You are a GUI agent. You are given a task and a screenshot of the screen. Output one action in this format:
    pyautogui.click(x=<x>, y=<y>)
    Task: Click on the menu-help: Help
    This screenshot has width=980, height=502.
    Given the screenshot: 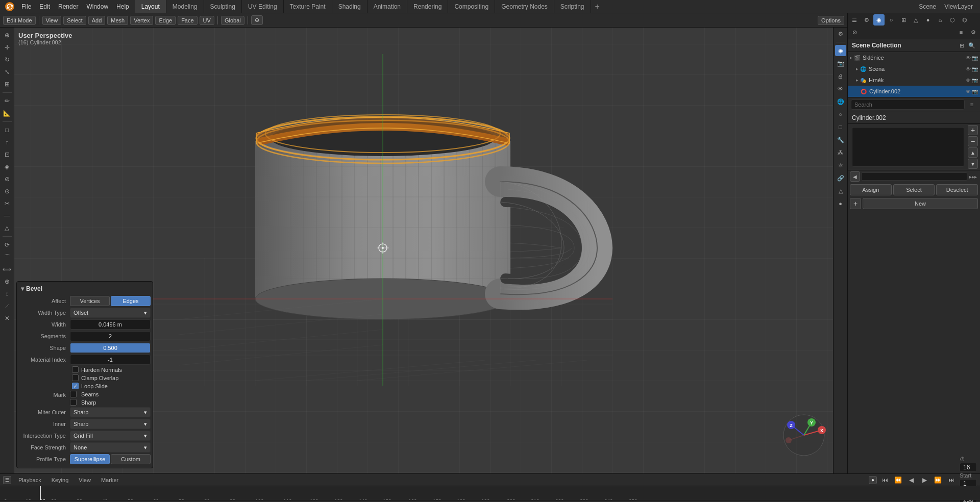 What is the action you would take?
    pyautogui.click(x=122, y=7)
    